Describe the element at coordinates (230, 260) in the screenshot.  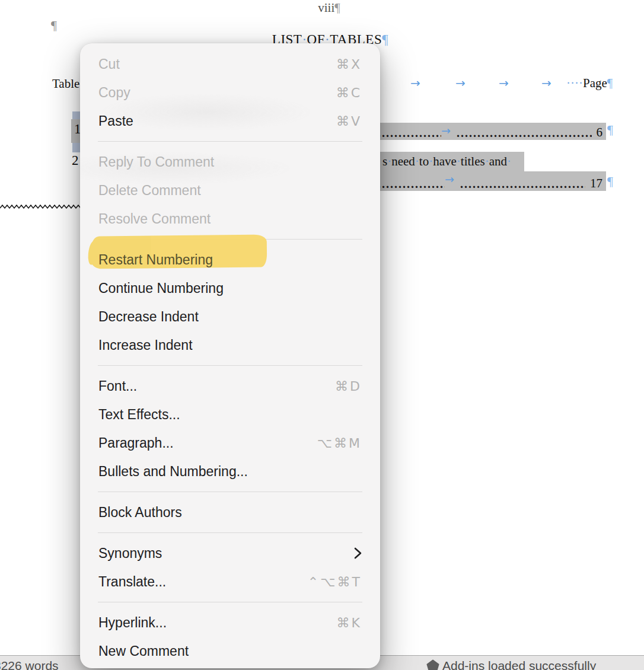
I see `menu-item-restart-numbering-label: Restart Numbering` at that location.